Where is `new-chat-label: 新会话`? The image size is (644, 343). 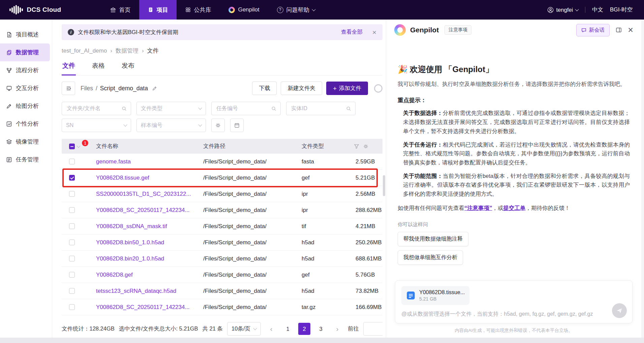 new-chat-label: 新会话 is located at coordinates (597, 30).